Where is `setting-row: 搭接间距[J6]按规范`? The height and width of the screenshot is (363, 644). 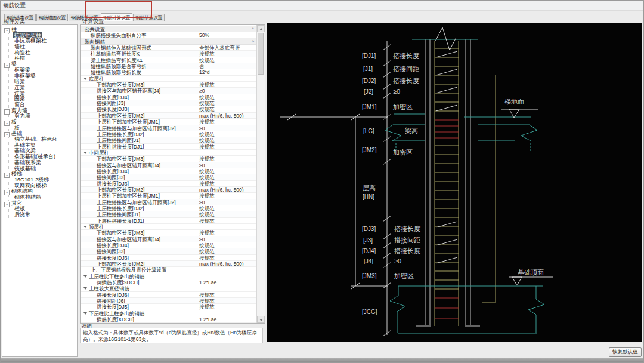 setting-row: 搭接间距[J6]按规范 is located at coordinates (169, 301).